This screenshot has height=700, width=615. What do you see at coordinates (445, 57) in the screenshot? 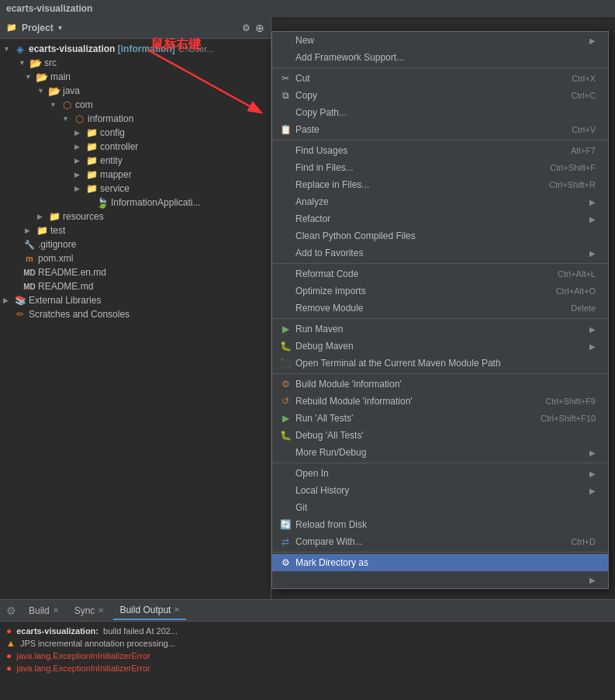
I see `addframework-label: Add Framework Support...` at bounding box center [445, 57].